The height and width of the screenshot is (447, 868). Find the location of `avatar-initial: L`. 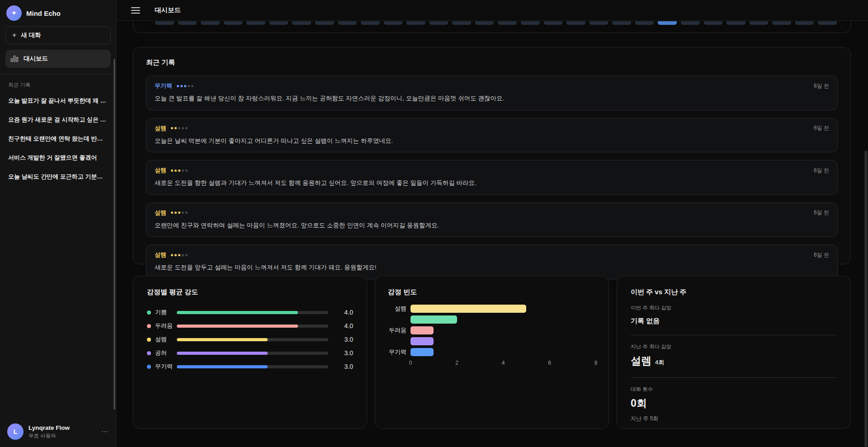

avatar-initial: L is located at coordinates (15, 432).